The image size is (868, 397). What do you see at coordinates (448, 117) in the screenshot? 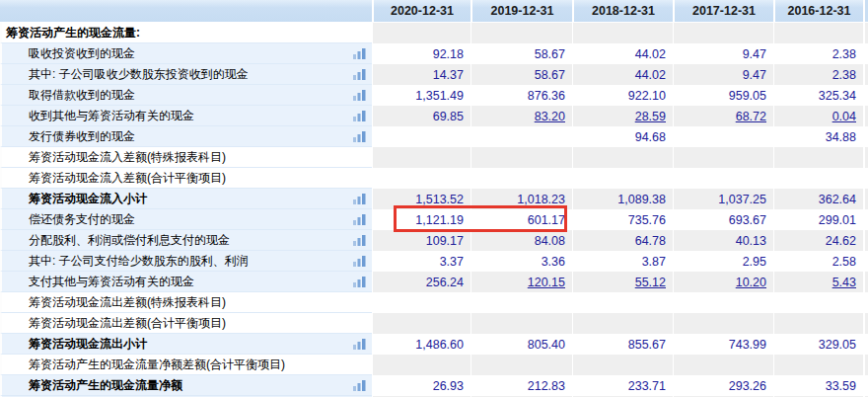
I see `cell-value: 69.85` at bounding box center [448, 117].